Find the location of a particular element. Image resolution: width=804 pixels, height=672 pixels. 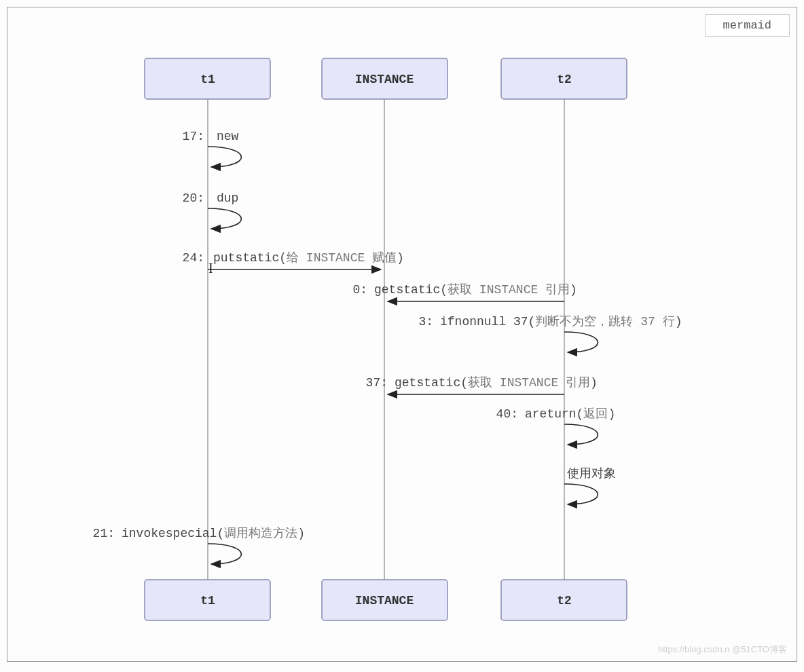

svg-text: 24: is located at coordinates (194, 258).